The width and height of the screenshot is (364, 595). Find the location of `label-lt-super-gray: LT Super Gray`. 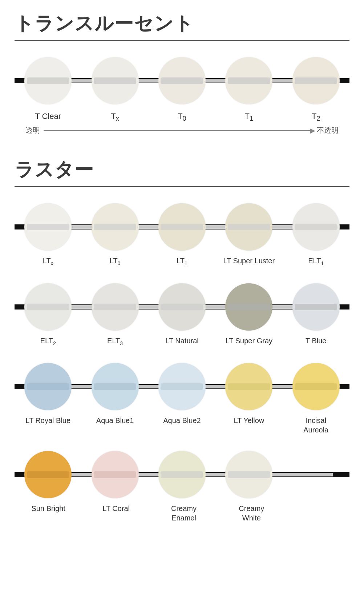

label-lt-super-gray: LT Super Gray is located at coordinates (249, 341).